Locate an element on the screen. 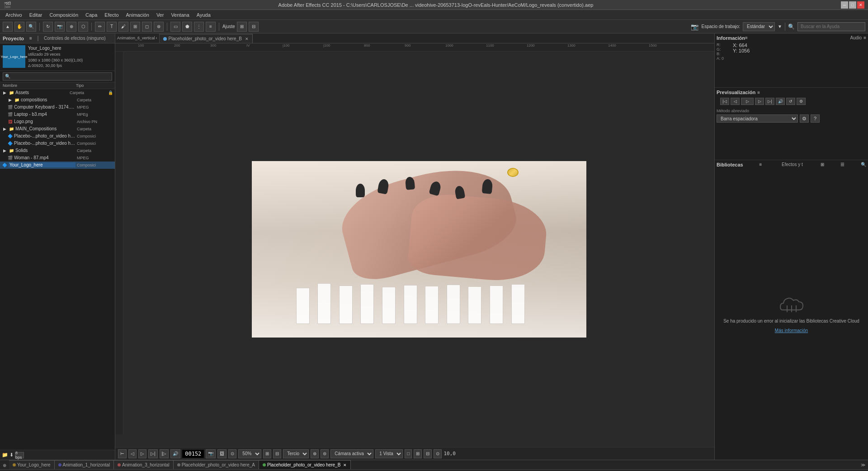 The height and width of the screenshot is (471, 868). timeline-tab-anim1: Animation_1_horizontal is located at coordinates (85, 465).